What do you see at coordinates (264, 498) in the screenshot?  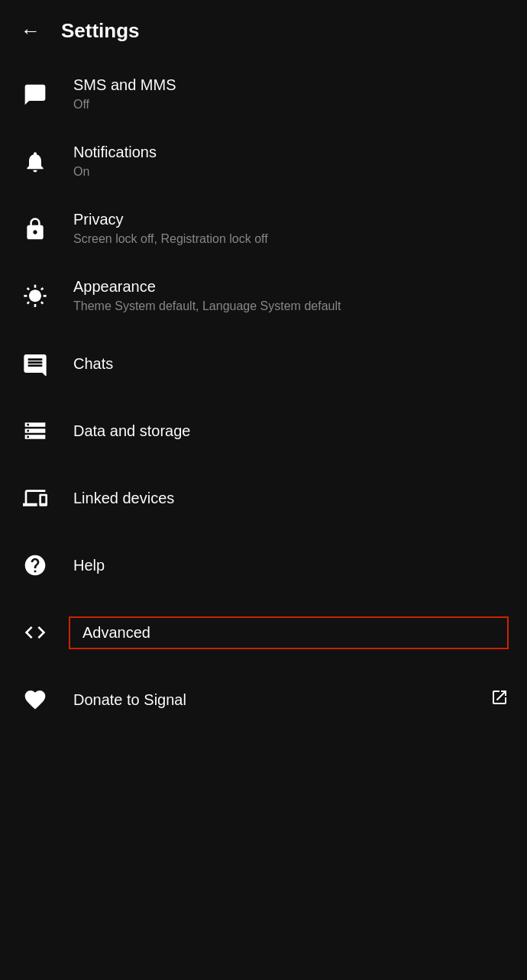 I see `settings-item-linked-devices: Linked devices` at bounding box center [264, 498].